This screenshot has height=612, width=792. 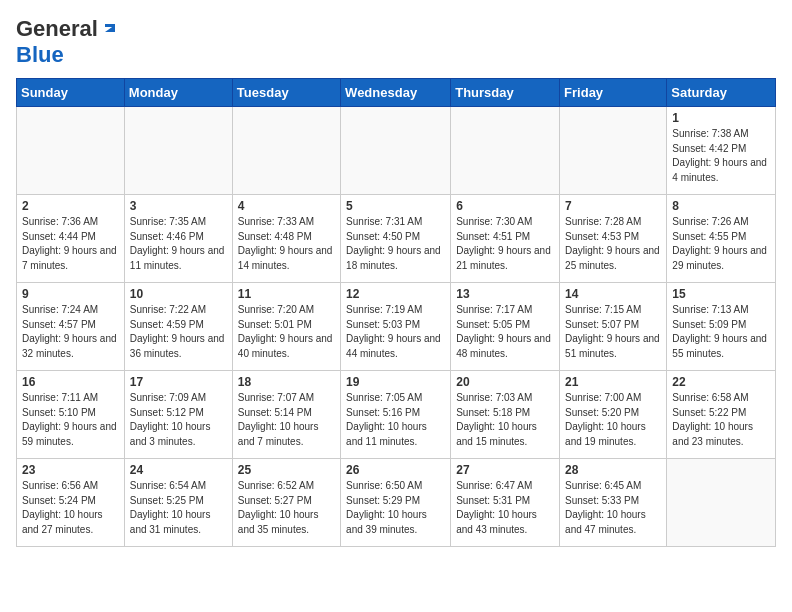 I want to click on day-number: 21, so click(x=613, y=382).